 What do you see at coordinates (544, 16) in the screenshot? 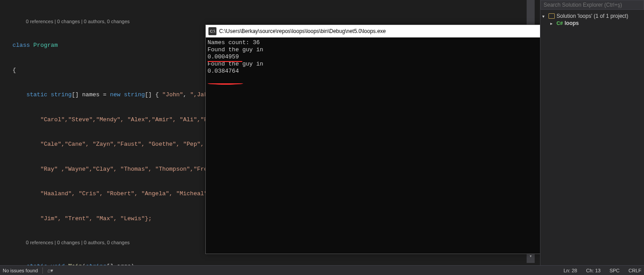
I see `chevron-down-icon: ▾` at bounding box center [544, 16].